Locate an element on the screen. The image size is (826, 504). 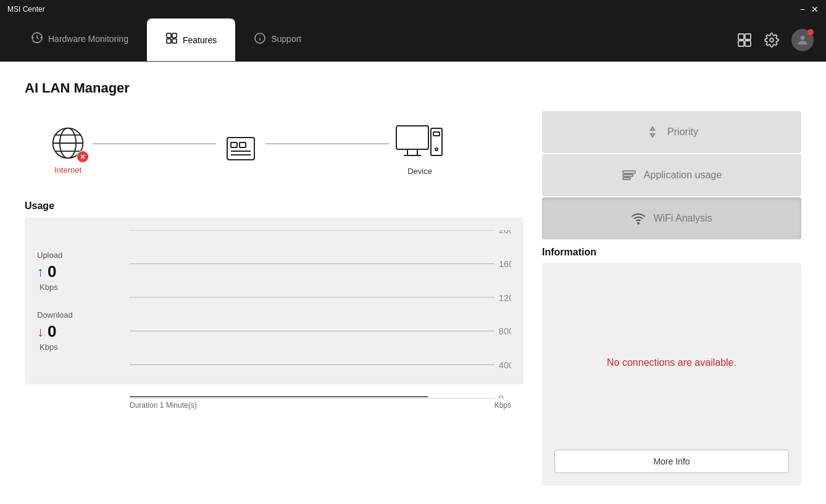
chart-footer: Duration 1 Minute(s) Kbps is located at coordinates (320, 405).